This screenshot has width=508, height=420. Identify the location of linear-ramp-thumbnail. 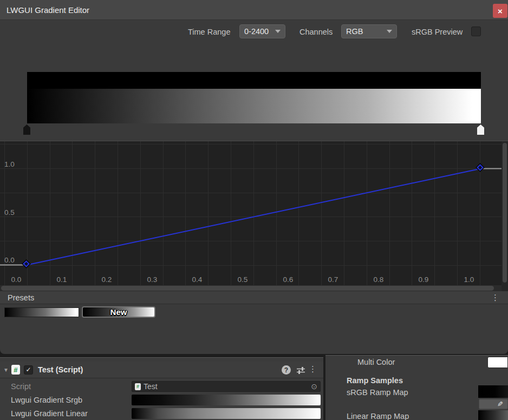
(493, 415).